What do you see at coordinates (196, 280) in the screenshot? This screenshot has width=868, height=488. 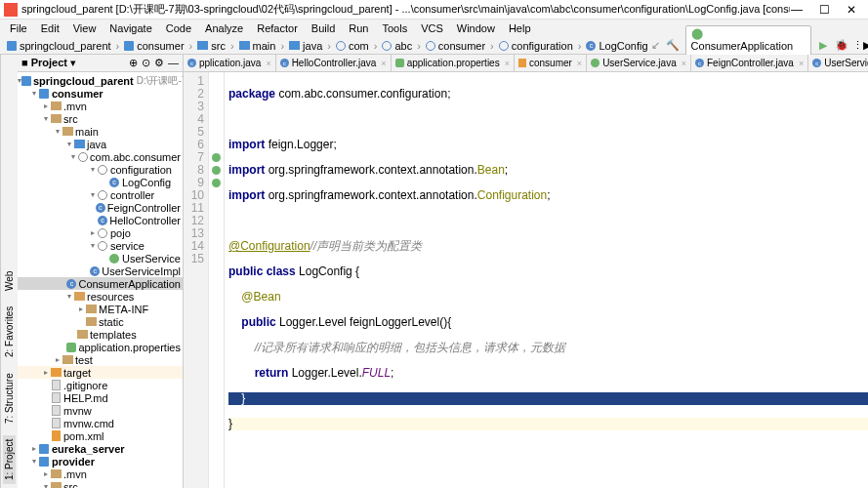 I see `line-gutter: 123456789101112131415` at bounding box center [196, 280].